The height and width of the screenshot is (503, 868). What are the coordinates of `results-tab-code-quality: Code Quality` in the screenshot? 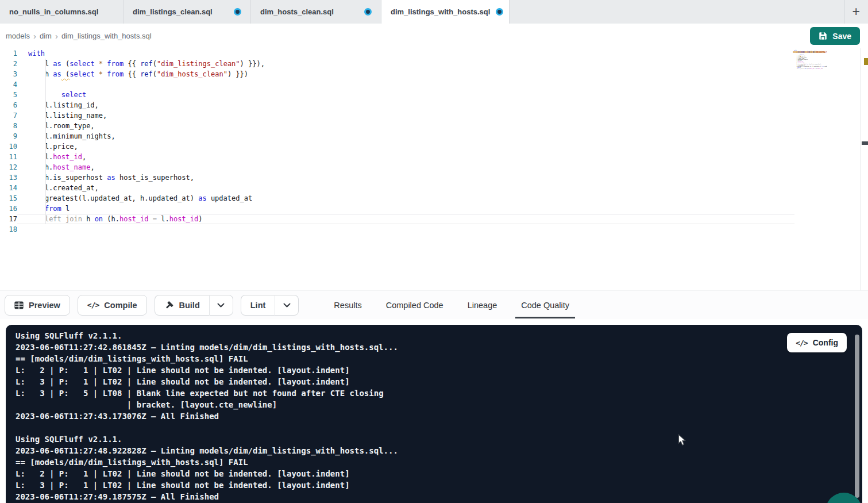 It's located at (545, 305).